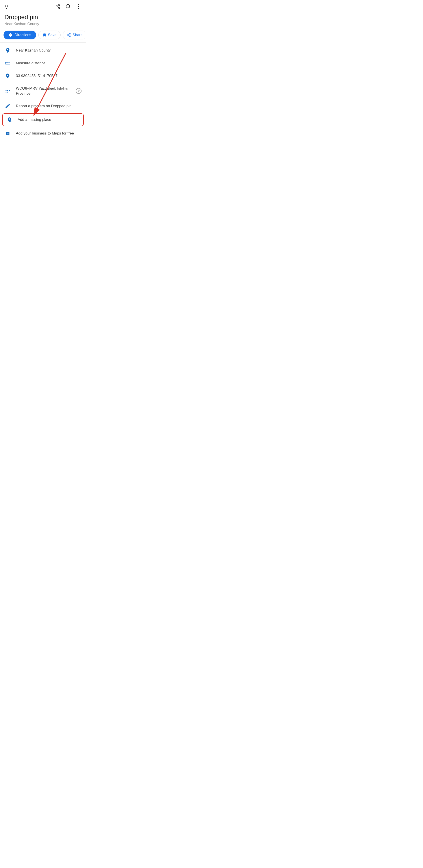 The height and width of the screenshot is (868, 423). I want to click on share-button-icon, so click(69, 35).